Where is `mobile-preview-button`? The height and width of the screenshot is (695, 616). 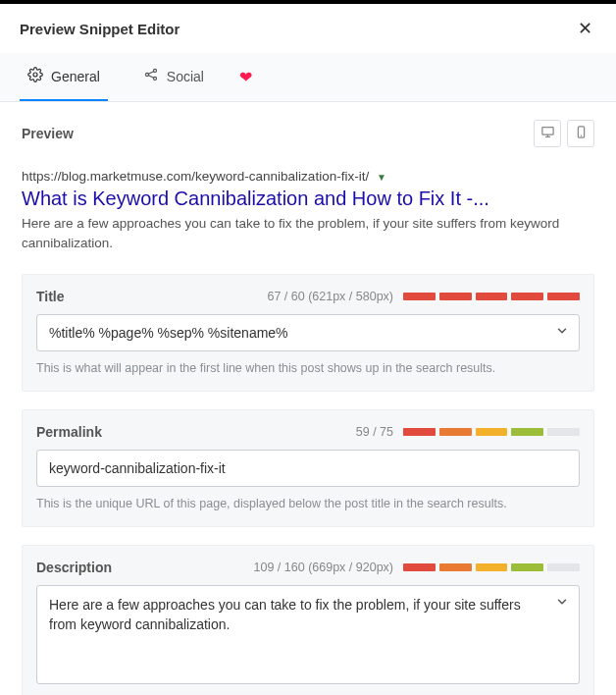 mobile-preview-button is located at coordinates (581, 134).